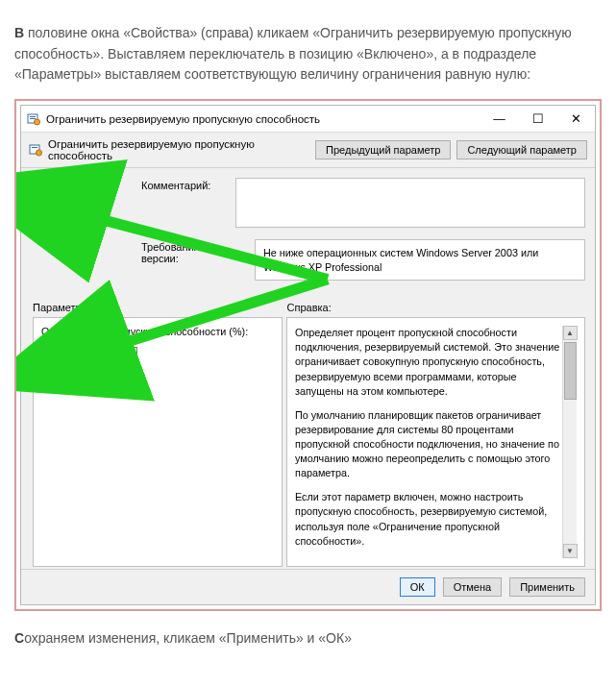 The width and height of the screenshot is (616, 686). Describe the element at coordinates (428, 362) in the screenshot. I see `help-paragraph: Определяет процент пропускной способност…` at that location.